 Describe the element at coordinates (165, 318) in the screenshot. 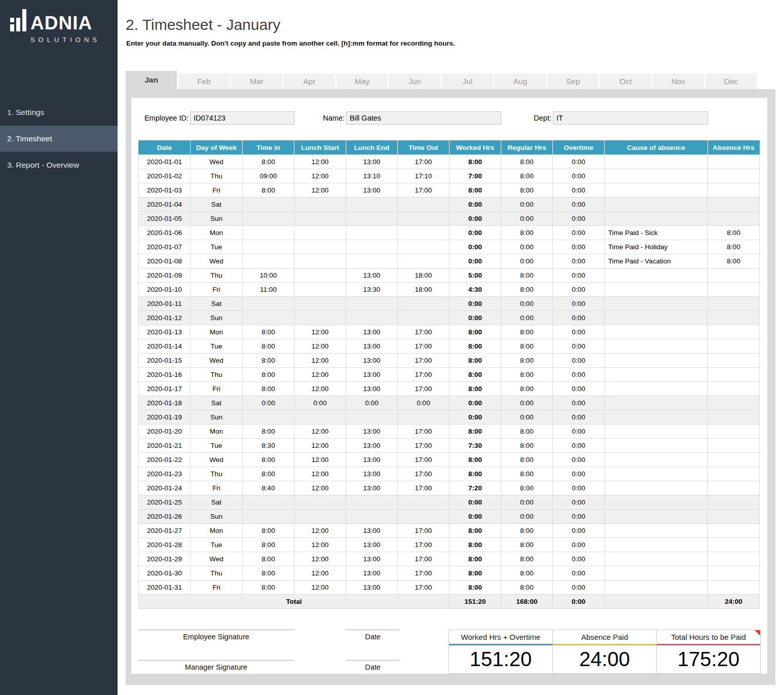

I see `cell-date: 2020-01-12` at that location.